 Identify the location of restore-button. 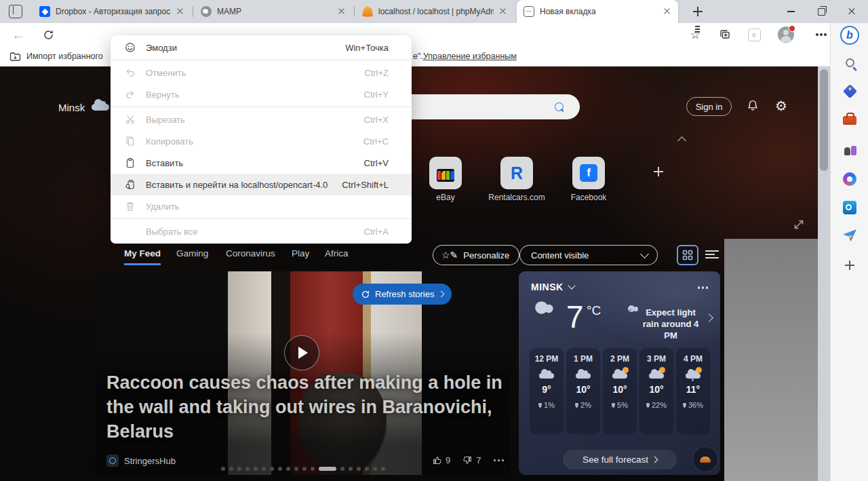
(821, 12).